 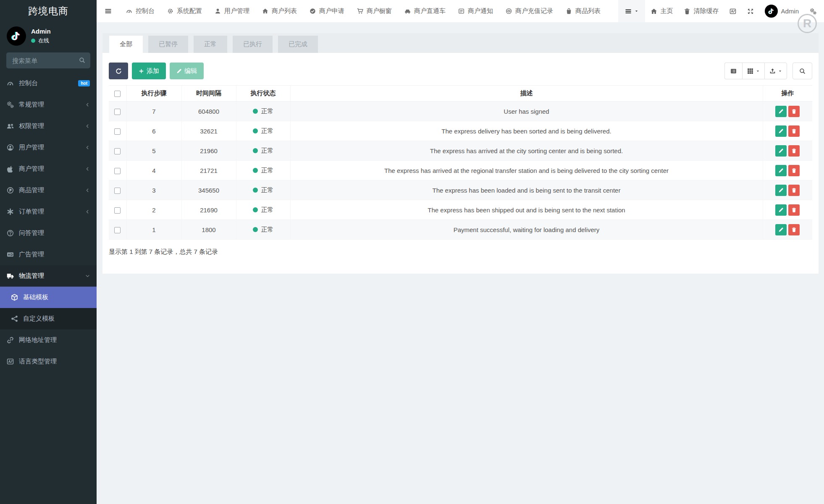 I want to click on sidebar-item-custom-template: 自定义模板, so click(x=48, y=319).